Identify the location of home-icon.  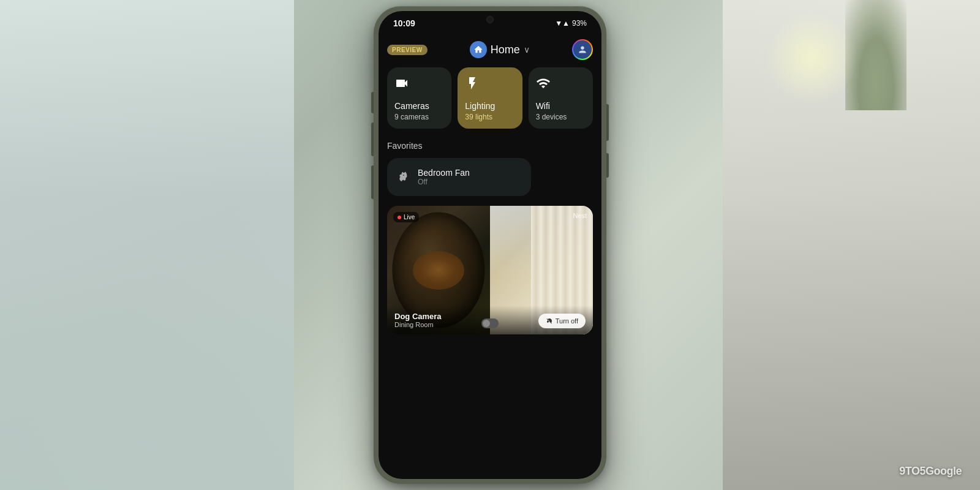
(478, 50).